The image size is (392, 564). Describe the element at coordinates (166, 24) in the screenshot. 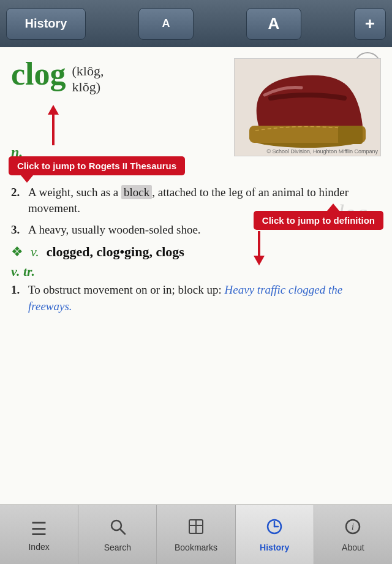

I see `decrease-font-button: A` at that location.